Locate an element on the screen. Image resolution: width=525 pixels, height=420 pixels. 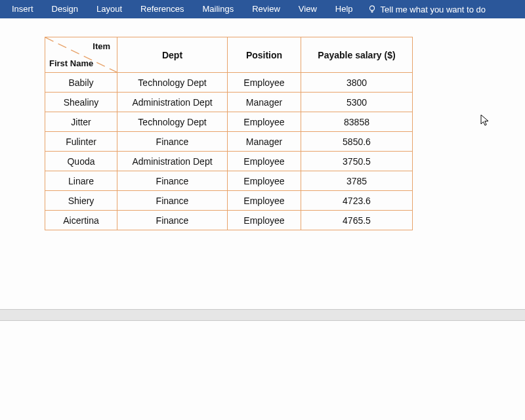
cell-salary: 3785 is located at coordinates (357, 181).